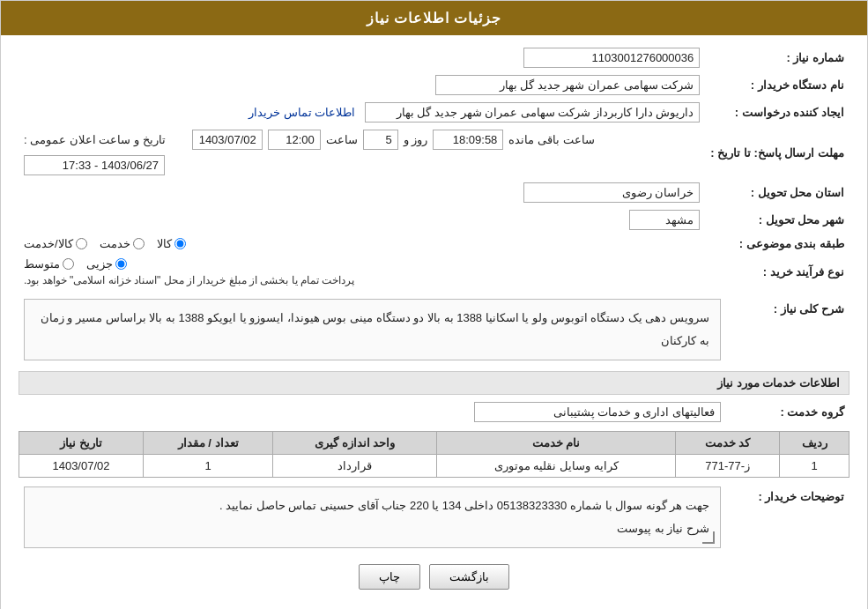 The image size is (868, 609). I want to click on nam-dastgah-field: شرکت سهامی عمران شهر جدید گل بهار, so click(568, 85).